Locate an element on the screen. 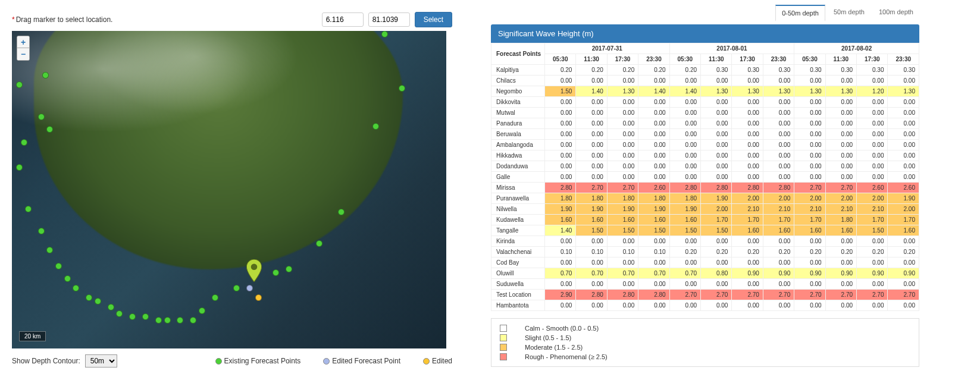 The image size is (980, 380). legend-edited: Edited is located at coordinates (438, 361).